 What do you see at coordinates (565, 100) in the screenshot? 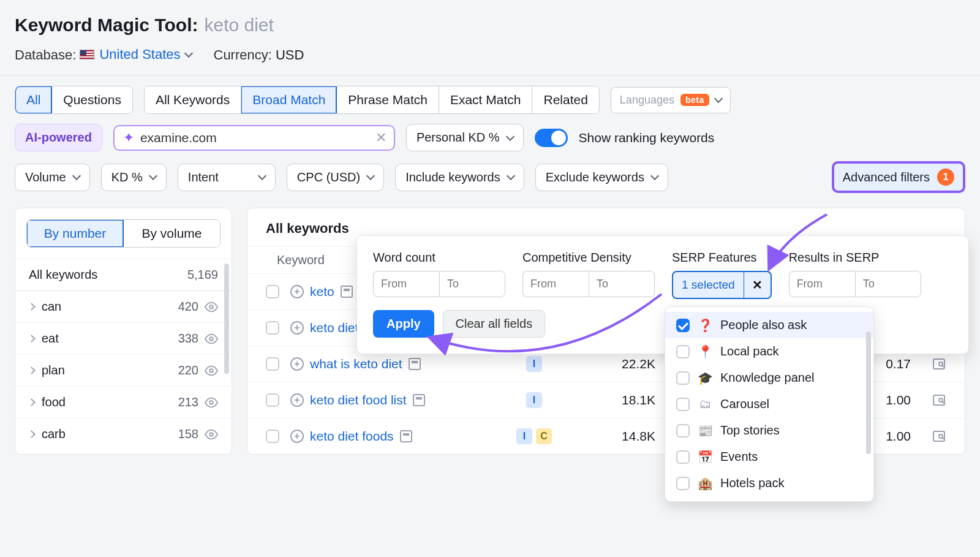
I see `tab-related: Related` at bounding box center [565, 100].